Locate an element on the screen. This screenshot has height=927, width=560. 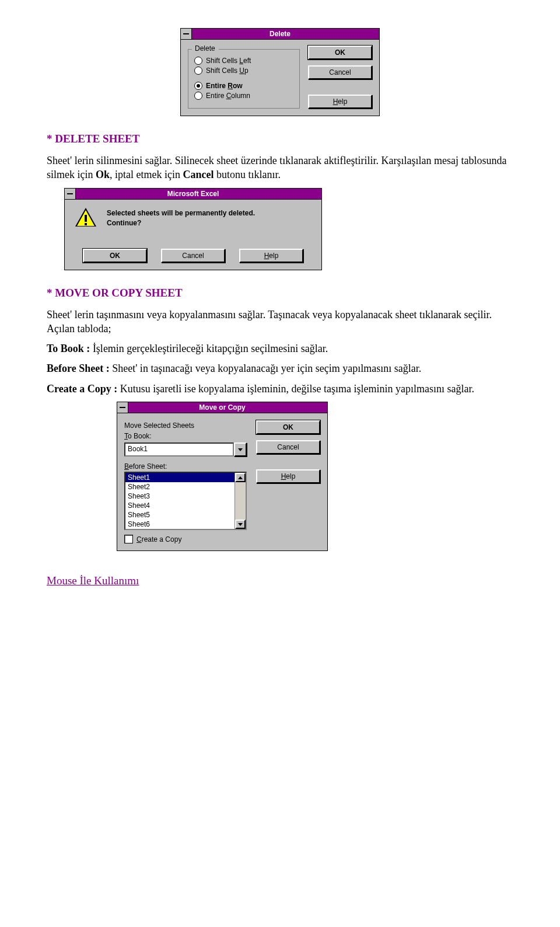
delete-group-title: Delete is located at coordinates (205, 48).